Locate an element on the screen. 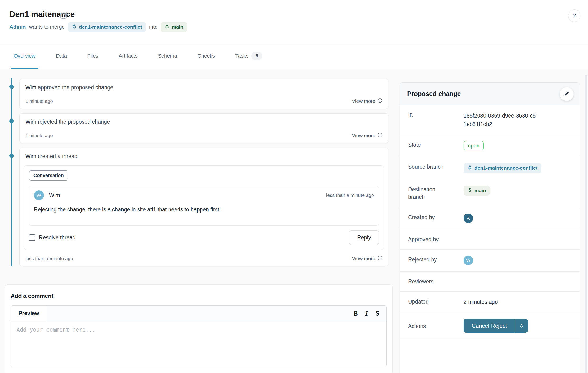 The width and height of the screenshot is (588, 373). state-open-badge: open is located at coordinates (474, 146).